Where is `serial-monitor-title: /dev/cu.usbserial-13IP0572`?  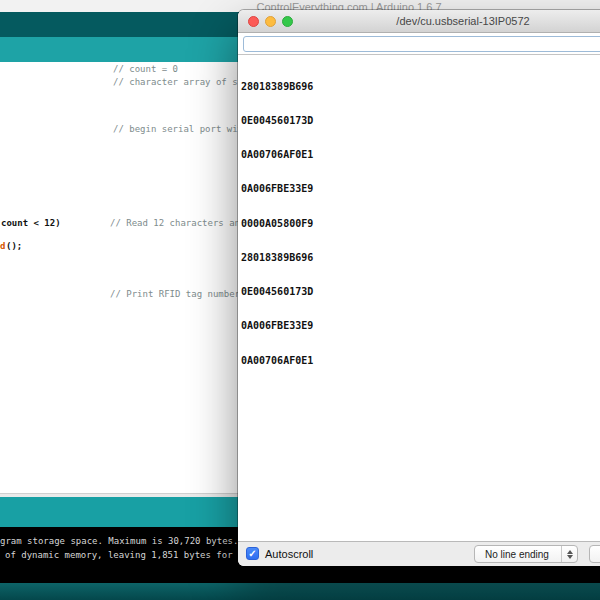 serial-monitor-title: /dev/cu.usbserial-13IP0572 is located at coordinates (419, 21).